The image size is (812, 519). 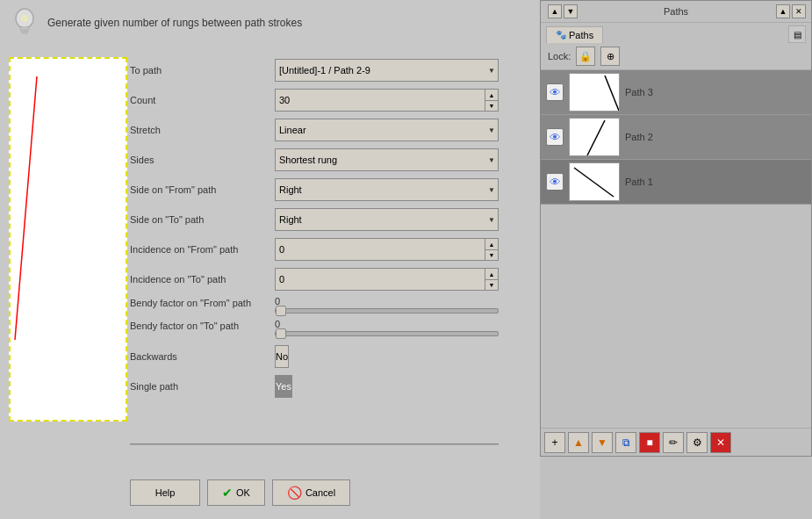 What do you see at coordinates (386, 160) in the screenshot?
I see `sides-control: Shortest rung` at bounding box center [386, 160].